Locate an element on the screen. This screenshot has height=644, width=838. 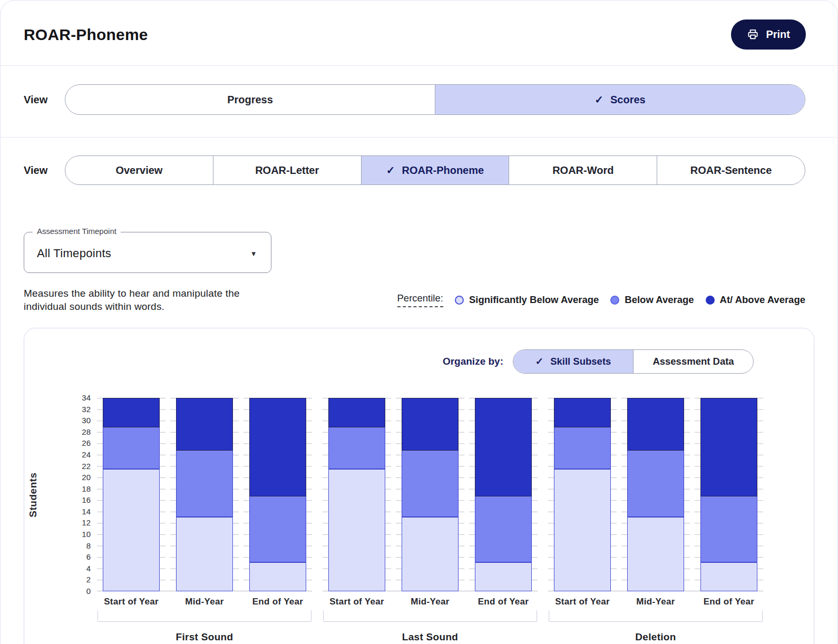
legend-item-at-above-average: At/ Above Average is located at coordinates (756, 300).